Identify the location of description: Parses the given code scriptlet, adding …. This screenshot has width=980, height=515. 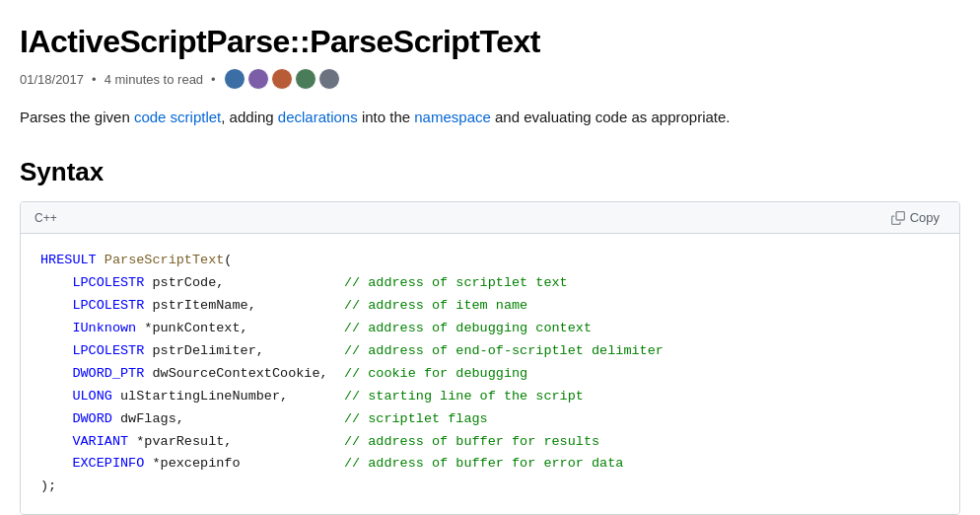
(490, 117).